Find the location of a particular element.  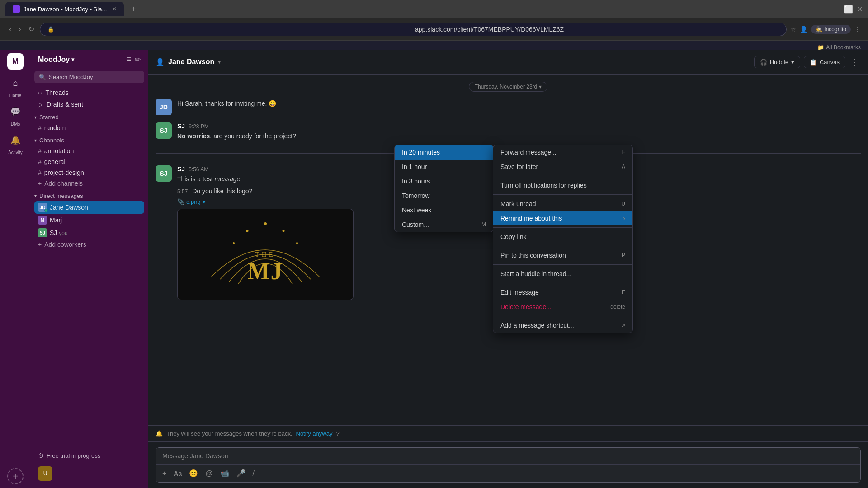

sidebar-drafts-label: Drafts & sent is located at coordinates (65, 104).